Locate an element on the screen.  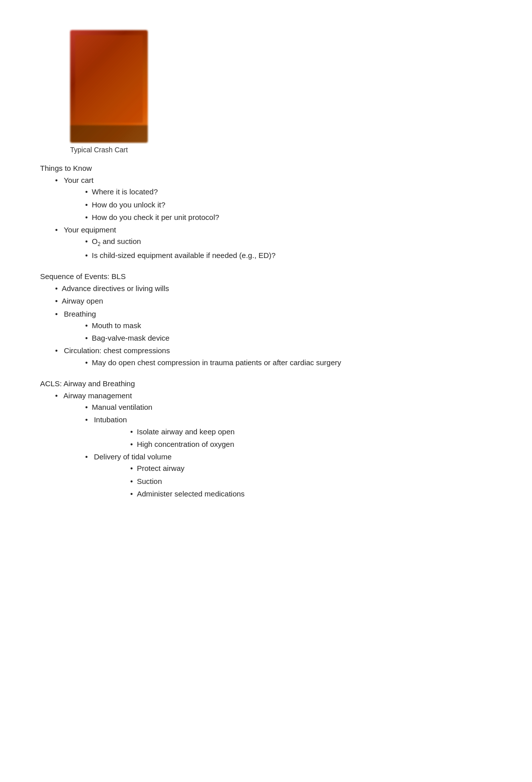
acls-airway-section: ACLS: Airway and Breathing Airway manage… is located at coordinates (266, 439).